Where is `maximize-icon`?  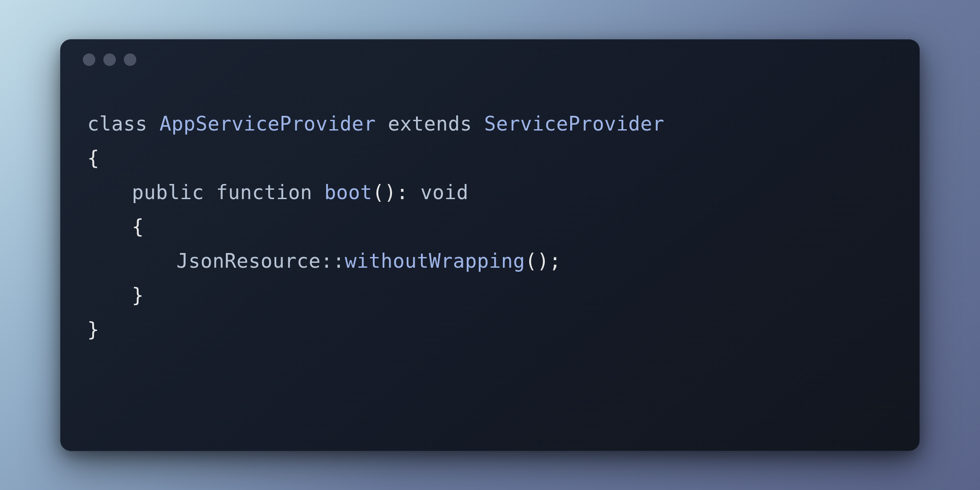
maximize-icon is located at coordinates (130, 60).